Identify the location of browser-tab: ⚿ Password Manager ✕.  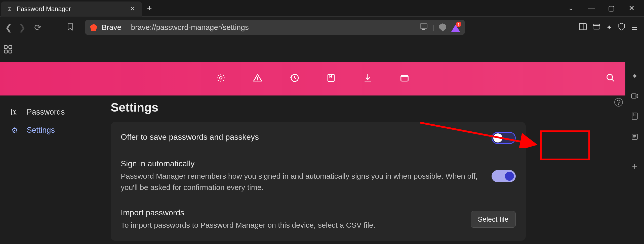
(71, 9).